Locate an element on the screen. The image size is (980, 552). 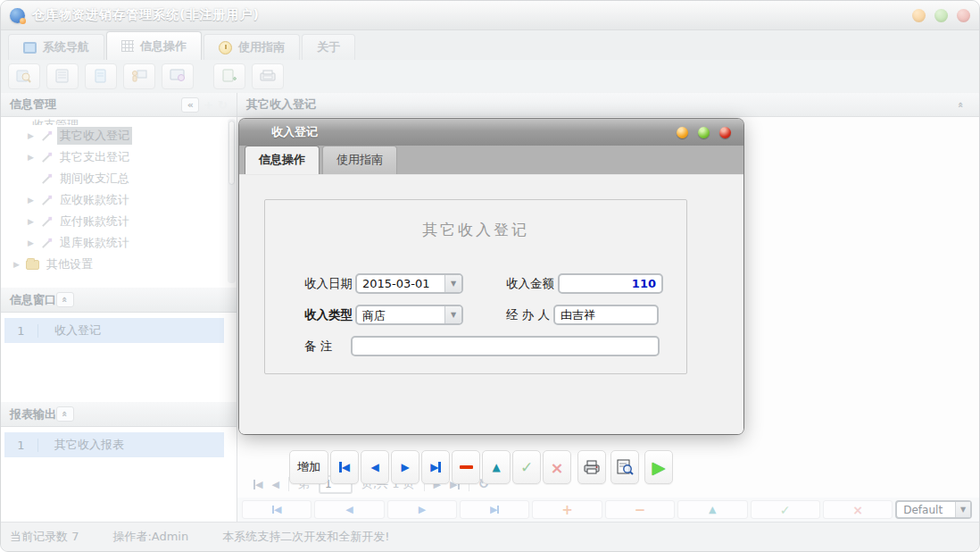
user-chart-icon is located at coordinates (139, 77).